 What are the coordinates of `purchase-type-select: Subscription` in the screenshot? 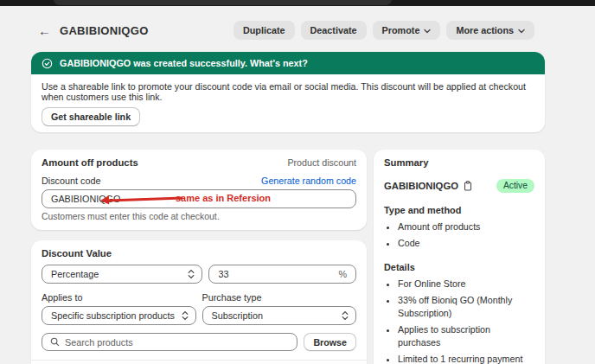 It's located at (280, 316).